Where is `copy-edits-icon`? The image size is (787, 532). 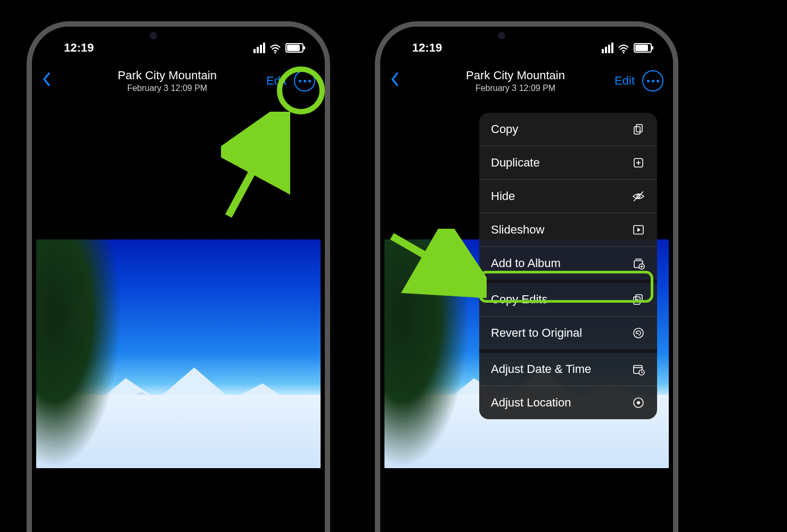
copy-edits-icon is located at coordinates (638, 300).